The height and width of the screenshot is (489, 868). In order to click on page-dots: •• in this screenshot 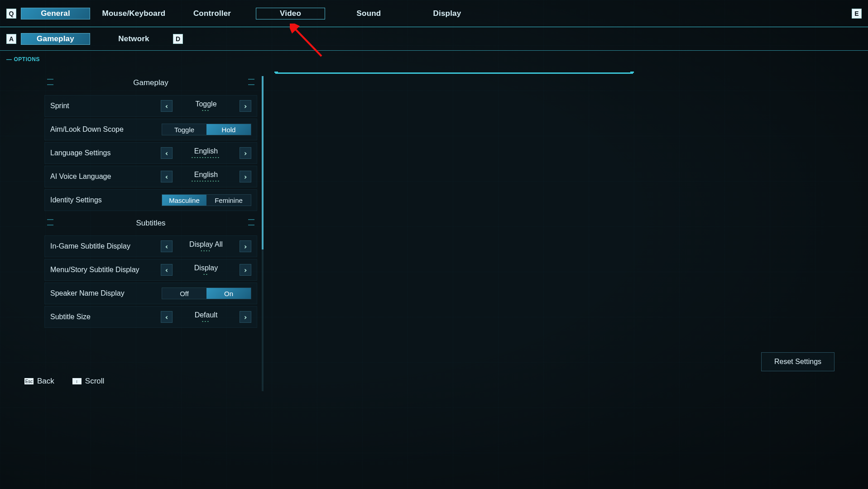, I will do `click(206, 274)`.